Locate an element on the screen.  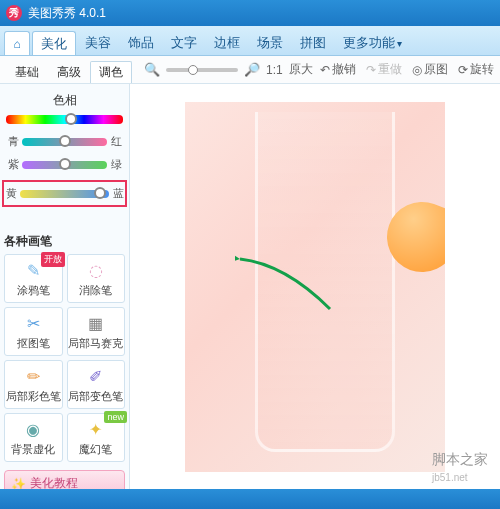
app-title: 美图秀秀 4.0.1 is located at coordinates (67, 14).